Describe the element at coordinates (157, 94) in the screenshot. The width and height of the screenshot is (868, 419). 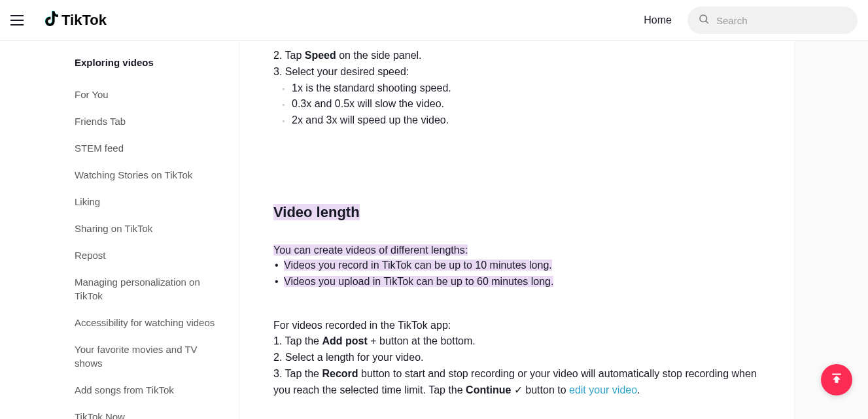
I see `sidebar-item-for-you: For You` at that location.